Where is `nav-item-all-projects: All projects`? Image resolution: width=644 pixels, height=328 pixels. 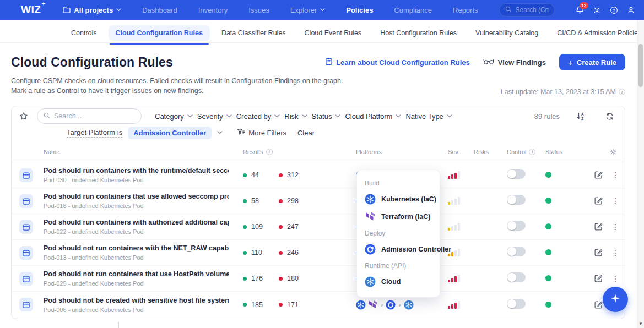
nav-item-all-projects: All projects is located at coordinates (92, 10).